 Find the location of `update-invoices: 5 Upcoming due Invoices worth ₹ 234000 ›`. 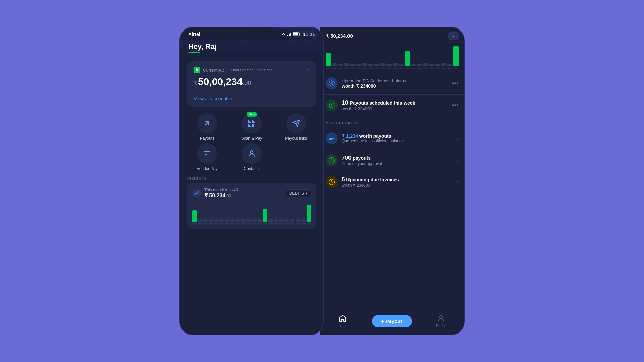

update-invoices: 5 Upcoming due Invoices worth ₹ 234000 › is located at coordinates (392, 182).